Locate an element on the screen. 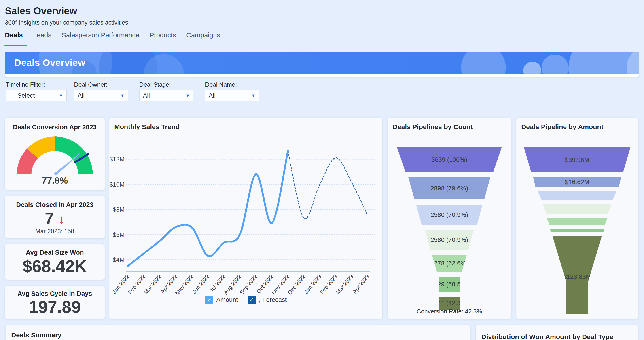  deal-owner-select: All ▼ is located at coordinates (101, 95).